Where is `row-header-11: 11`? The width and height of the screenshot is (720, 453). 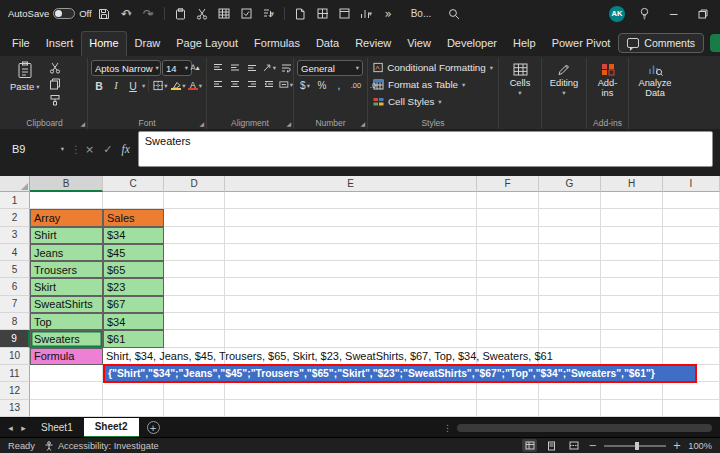 row-header-11: 11 is located at coordinates (15, 374).